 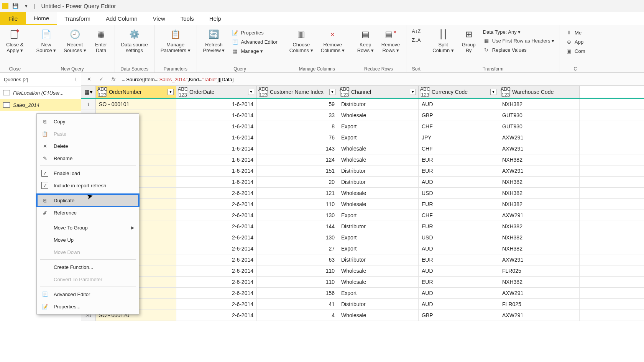 I want to click on table-row: 61-6-2014124WholesaleEURNXH382, so click(x=363, y=160).